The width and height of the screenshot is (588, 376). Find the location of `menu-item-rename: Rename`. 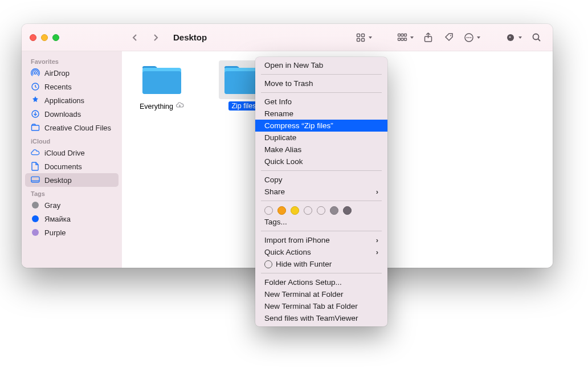

menu-item-rename: Rename is located at coordinates (321, 114).